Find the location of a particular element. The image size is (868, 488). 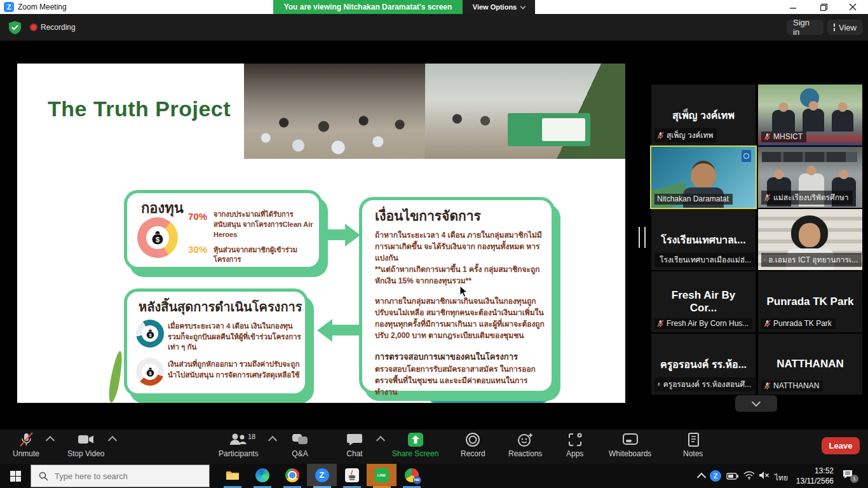

netbeans-chrome-icon: NB is located at coordinates (412, 475).